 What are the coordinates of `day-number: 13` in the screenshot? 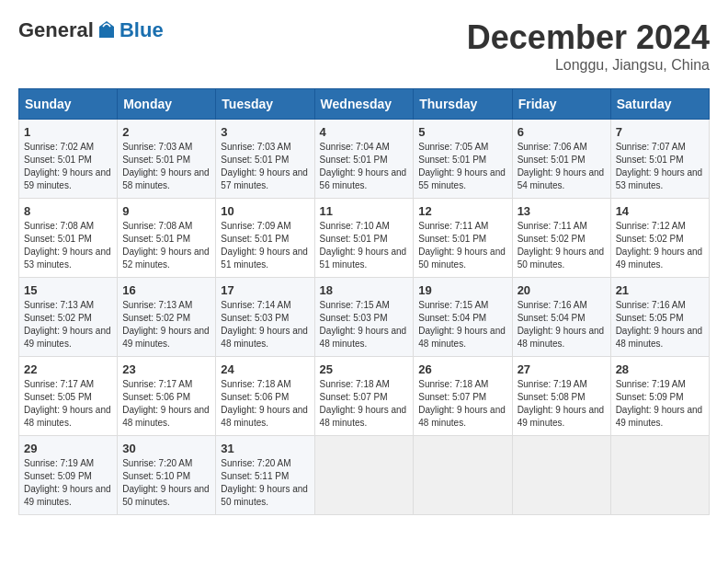 It's located at (562, 212).